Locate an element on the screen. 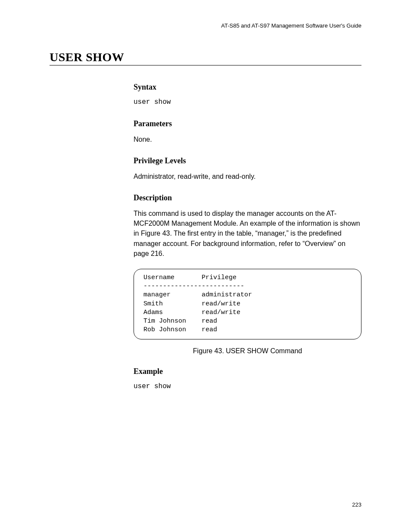 The height and width of the screenshot is (532, 411). description-heading: Description is located at coordinates (247, 198).